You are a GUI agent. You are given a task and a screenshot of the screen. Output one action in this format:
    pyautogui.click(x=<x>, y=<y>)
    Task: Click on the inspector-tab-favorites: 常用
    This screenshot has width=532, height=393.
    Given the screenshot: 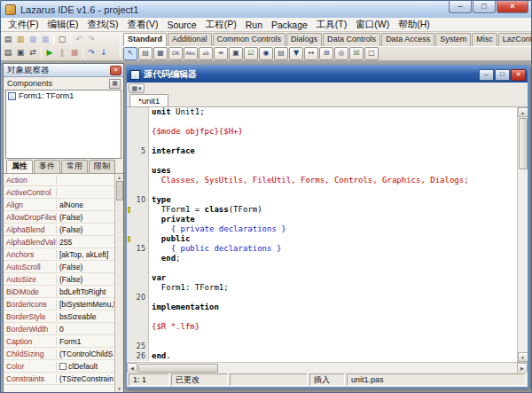 What is the action you would take?
    pyautogui.click(x=74, y=167)
    